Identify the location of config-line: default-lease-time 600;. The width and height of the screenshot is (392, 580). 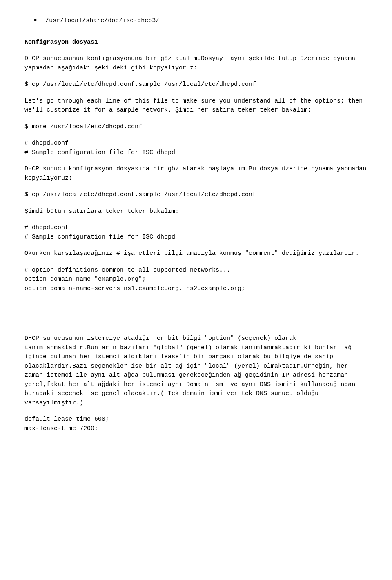
(196, 420).